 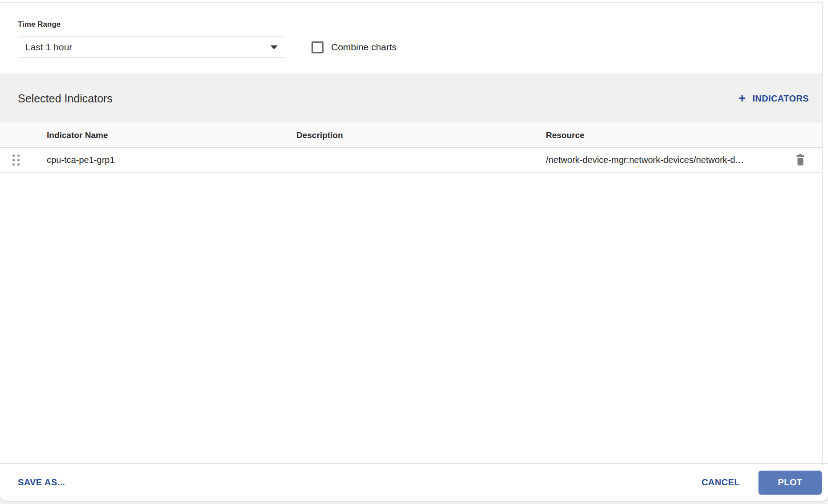 What do you see at coordinates (781, 99) in the screenshot?
I see `add-indicators-label: INDICATORS` at bounding box center [781, 99].